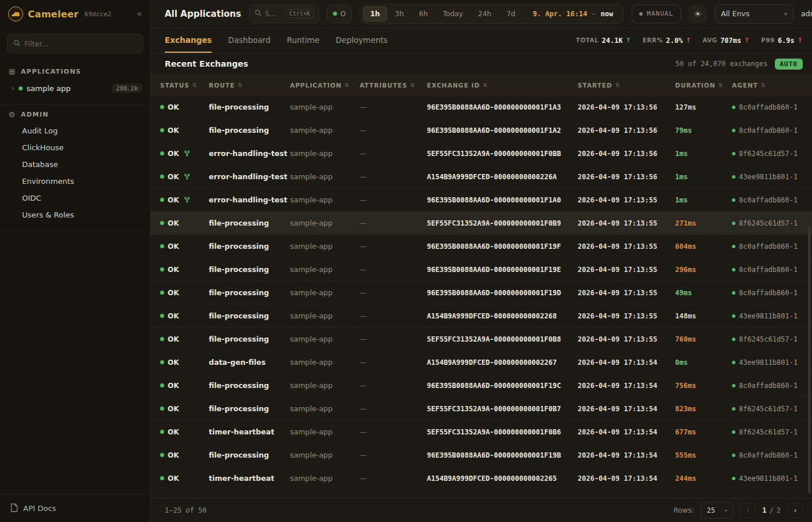 The image size is (812, 522). Describe the element at coordinates (810, 360) in the screenshot. I see `scrollbar` at that location.